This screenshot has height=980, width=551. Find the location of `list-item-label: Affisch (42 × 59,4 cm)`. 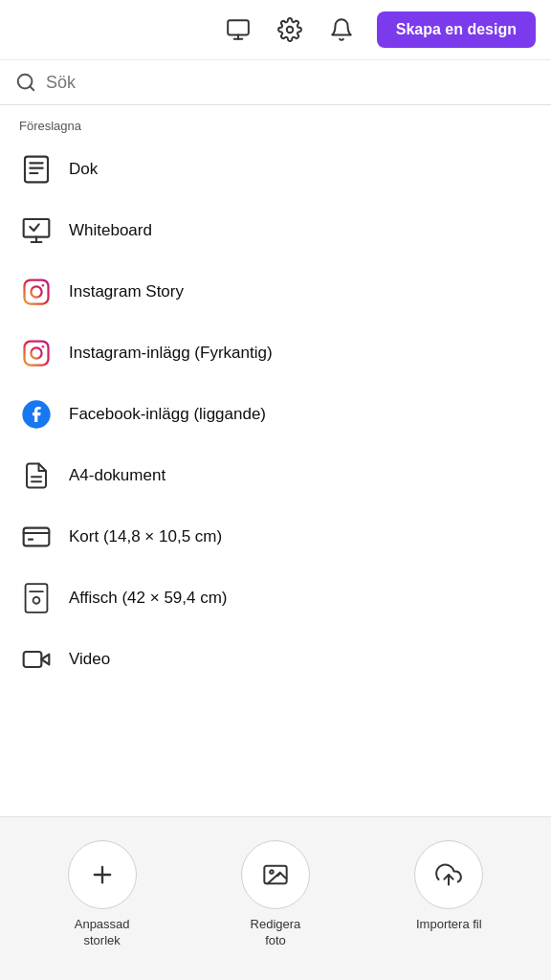

list-item-label: Affisch (42 × 59,4 cm) is located at coordinates (148, 598).